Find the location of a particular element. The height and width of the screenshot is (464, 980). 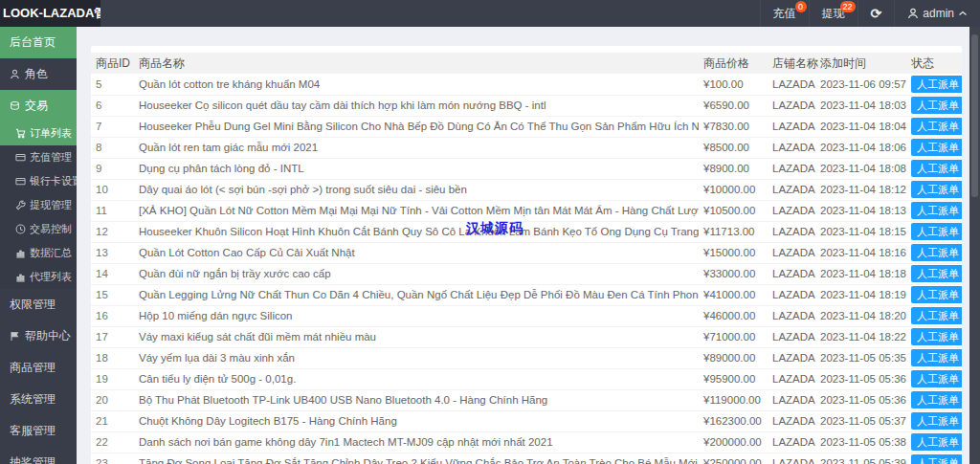

table-row: 10Dây quai áo lót (< sợi bún -sợi phở >)… is located at coordinates (526, 189).